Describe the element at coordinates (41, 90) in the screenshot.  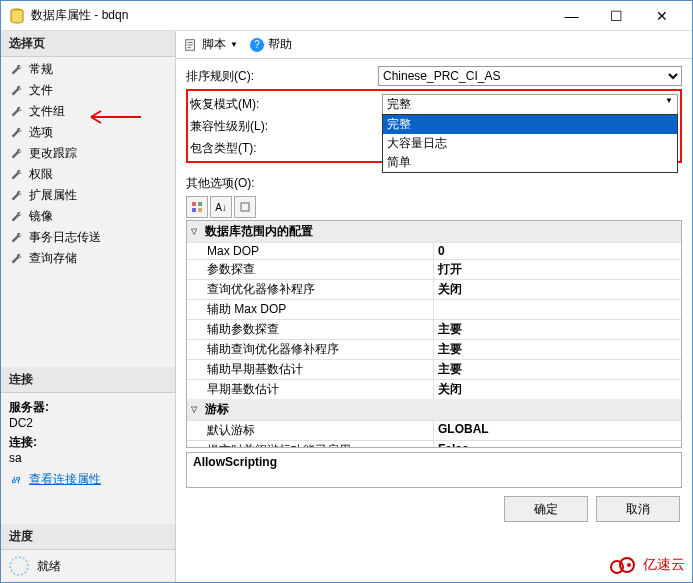
I see `sidebar-item-label: 文件` at that location.